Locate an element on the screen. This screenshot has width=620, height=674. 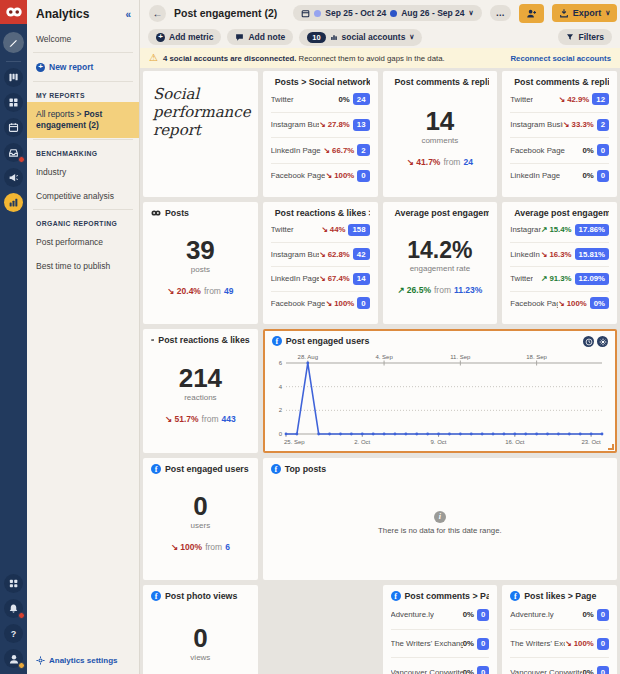
widget-title: Post comments > Page is located at coordinates (448, 596).